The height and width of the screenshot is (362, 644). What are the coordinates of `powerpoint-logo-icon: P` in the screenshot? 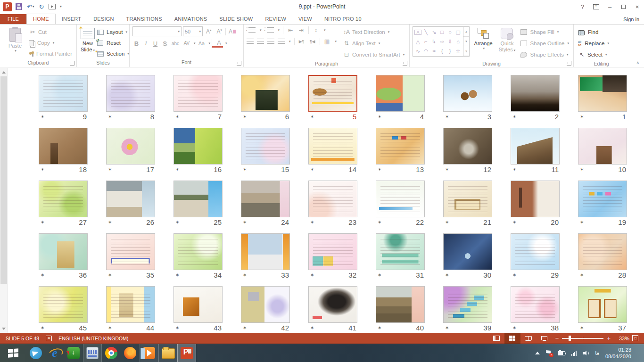 It's located at (8, 7).